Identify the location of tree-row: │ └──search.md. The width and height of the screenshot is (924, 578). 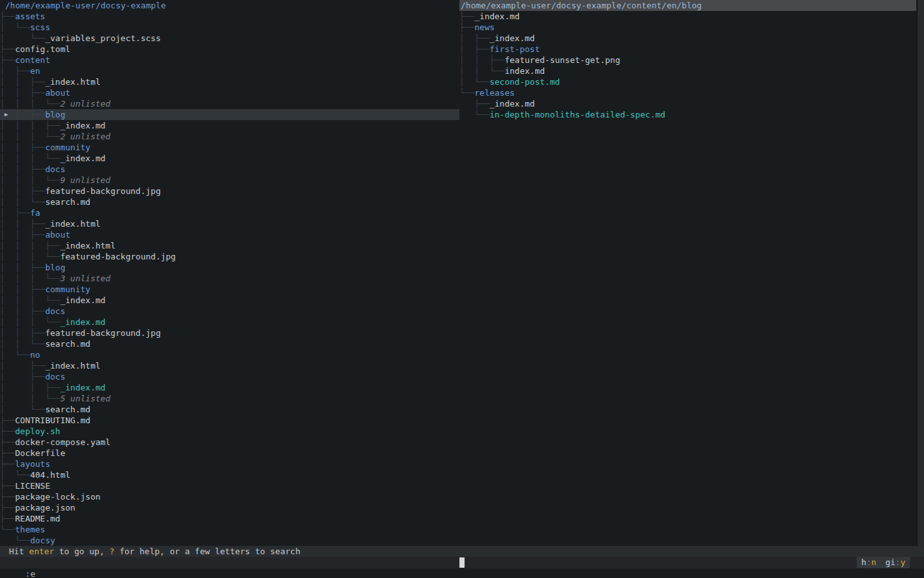
(230, 410).